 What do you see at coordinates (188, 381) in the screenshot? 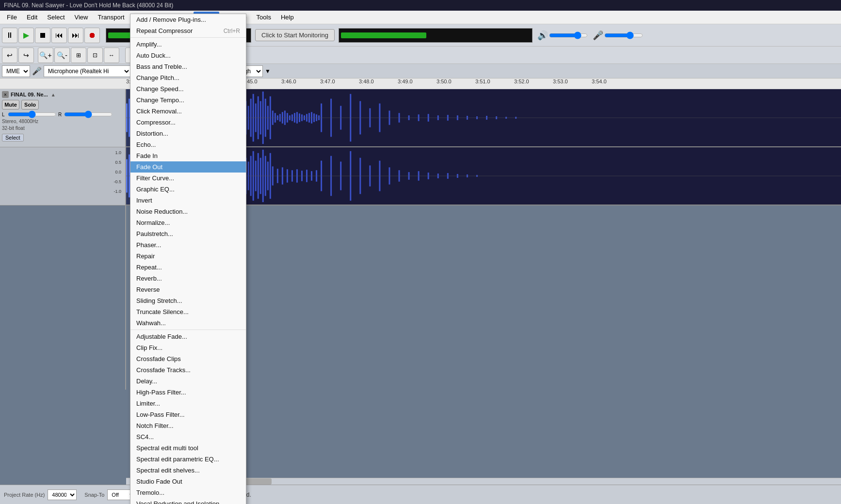
I see `menu-delay: Delay...` at bounding box center [188, 381].